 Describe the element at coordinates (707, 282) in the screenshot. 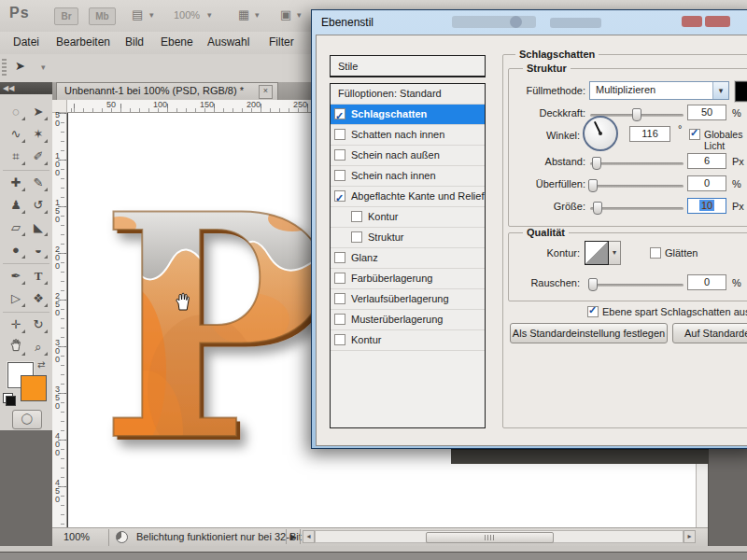

I see `noise-field: 0` at that location.